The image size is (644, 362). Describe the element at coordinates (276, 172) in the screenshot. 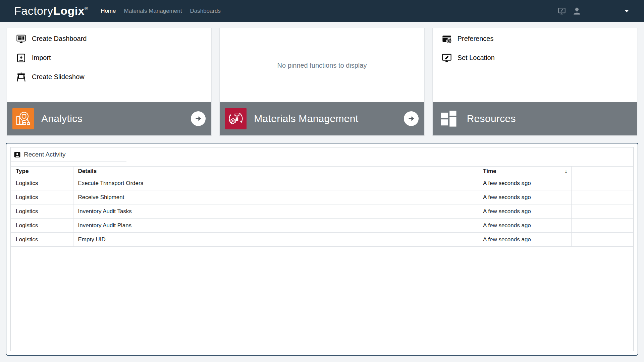

I see `column-header-details: Details` at that location.